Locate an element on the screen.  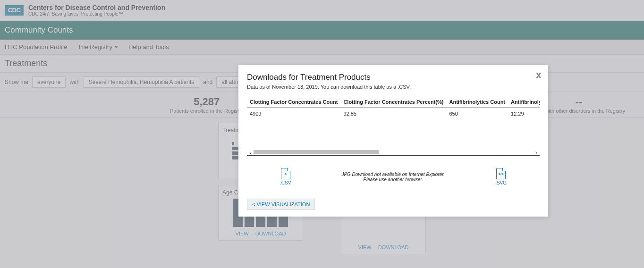
scroll-left-icon: ‹ is located at coordinates (250, 152).